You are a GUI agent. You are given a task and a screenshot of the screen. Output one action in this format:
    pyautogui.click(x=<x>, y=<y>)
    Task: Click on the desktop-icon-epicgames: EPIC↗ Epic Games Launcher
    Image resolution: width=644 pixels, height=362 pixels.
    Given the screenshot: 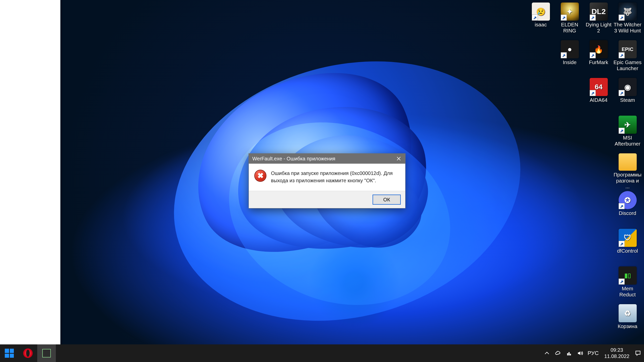 What is the action you would take?
    pyautogui.click(x=627, y=58)
    